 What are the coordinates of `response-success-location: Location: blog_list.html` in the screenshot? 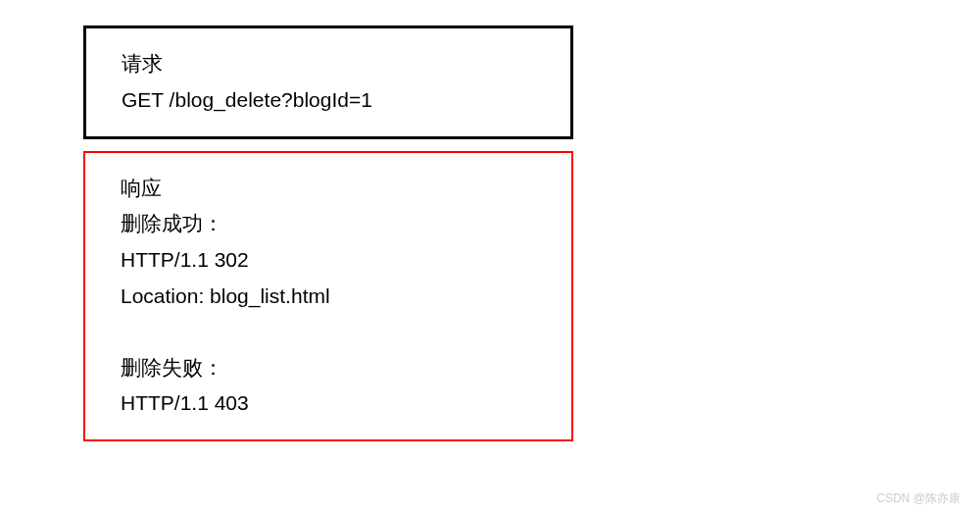 It's located at (328, 296).